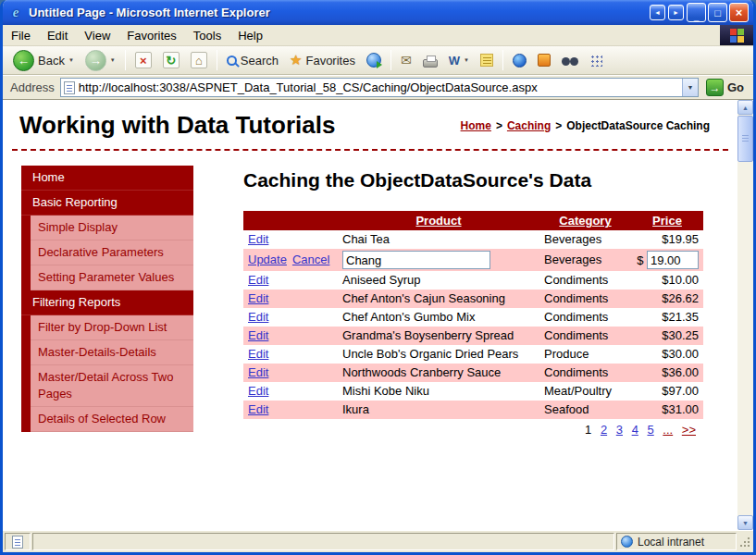 The height and width of the screenshot is (555, 756). Describe the element at coordinates (311, 259) in the screenshot. I see `cancel-link: Cancel` at that location.